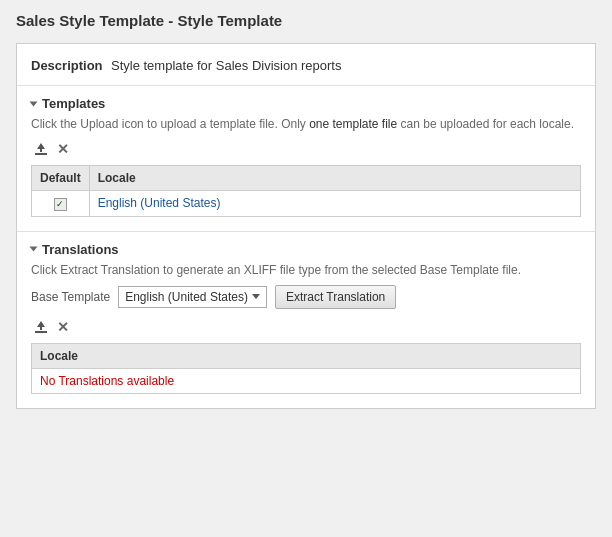 The width and height of the screenshot is (612, 537). What do you see at coordinates (334, 204) in the screenshot?
I see `templates-row-locale-cell: English (United States)` at bounding box center [334, 204].